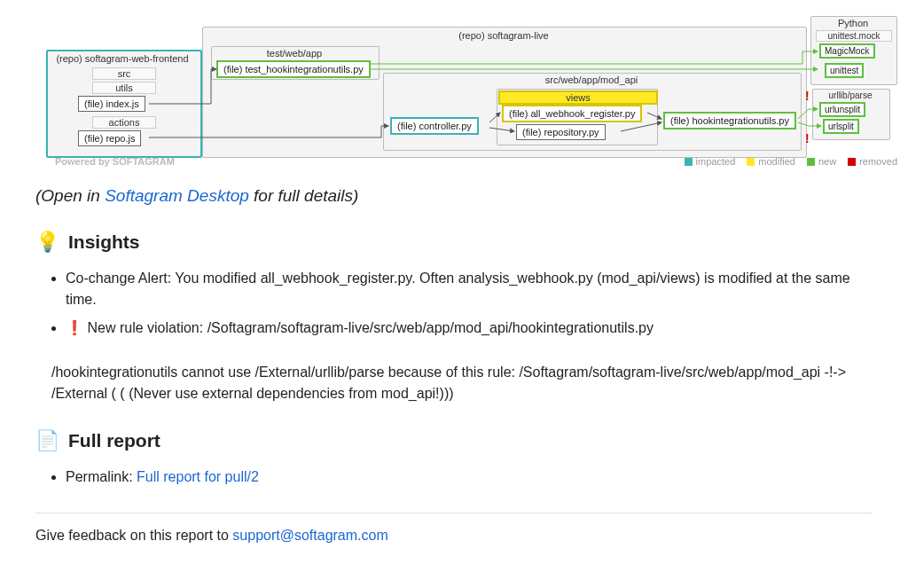 The width and height of the screenshot is (908, 588). I want to click on actions-label: actions, so click(124, 122).